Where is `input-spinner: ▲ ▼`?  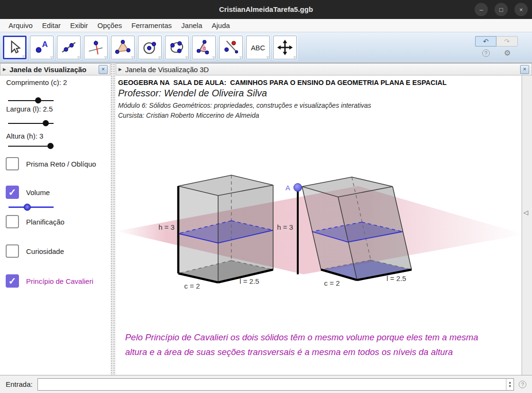
input-spinner: ▲ ▼ is located at coordinates (510, 384).